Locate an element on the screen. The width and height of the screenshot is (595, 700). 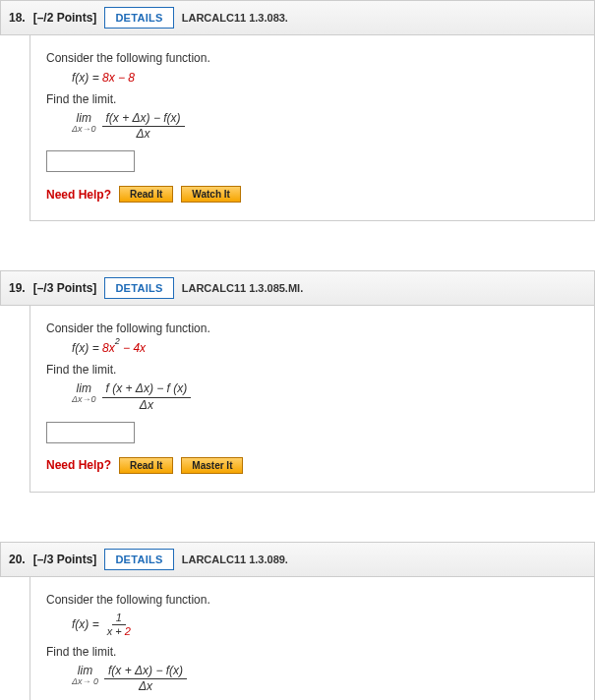
func-expression: 8x − 8 is located at coordinates (118, 78).